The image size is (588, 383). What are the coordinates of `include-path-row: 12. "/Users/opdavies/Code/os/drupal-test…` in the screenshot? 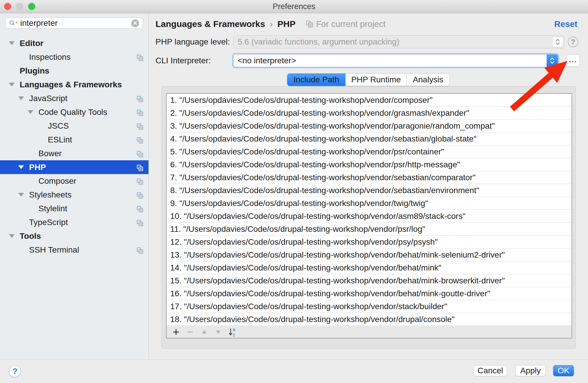 It's located at (369, 242).